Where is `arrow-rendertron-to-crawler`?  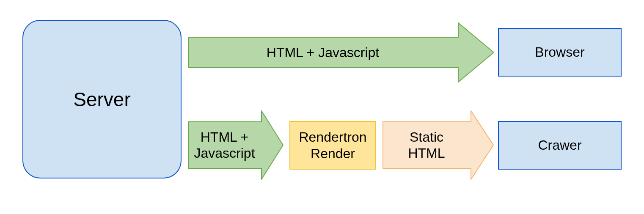 arrow-rendertron-to-crawler is located at coordinates (438, 145).